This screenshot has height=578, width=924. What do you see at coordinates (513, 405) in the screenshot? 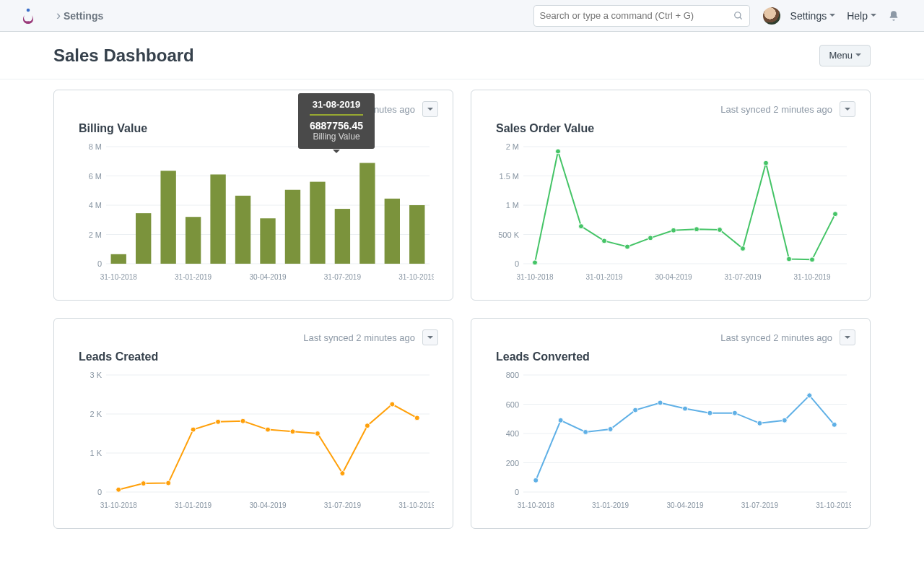
I see `svg-text: 600` at bounding box center [513, 405].